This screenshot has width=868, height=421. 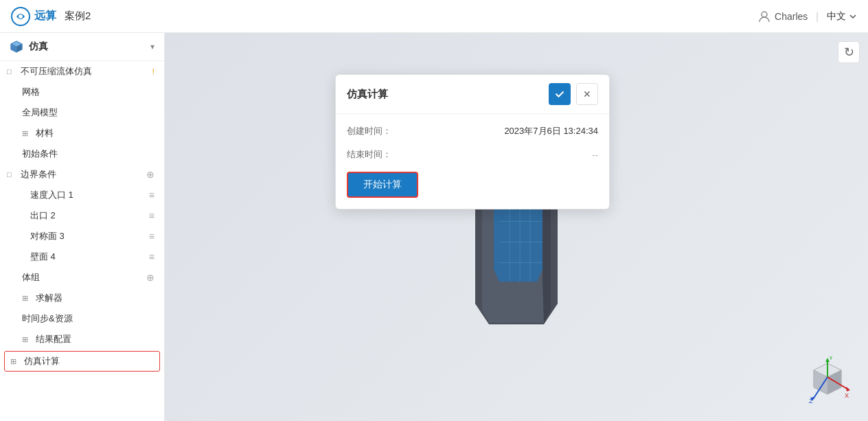 What do you see at coordinates (434, 16) in the screenshot?
I see `header: 远算 案例2 Charles | 中文` at bounding box center [434, 16].